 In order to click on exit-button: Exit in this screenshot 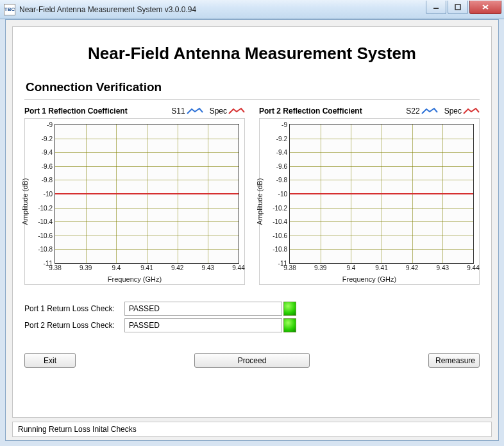, I will do `click(50, 361)`.